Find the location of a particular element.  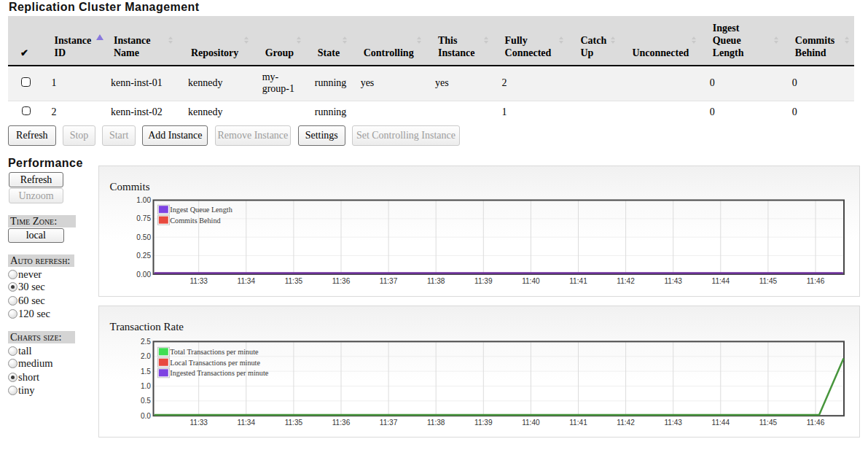

svg-text: 0.00 is located at coordinates (144, 274).